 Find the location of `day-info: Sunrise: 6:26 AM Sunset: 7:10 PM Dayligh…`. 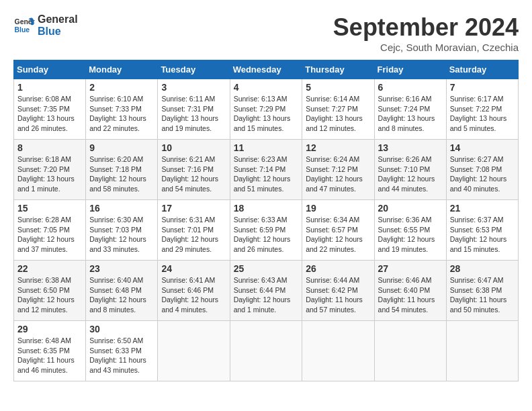

day-info: Sunrise: 6:26 AM Sunset: 7:10 PM Dayligh… is located at coordinates (410, 175).